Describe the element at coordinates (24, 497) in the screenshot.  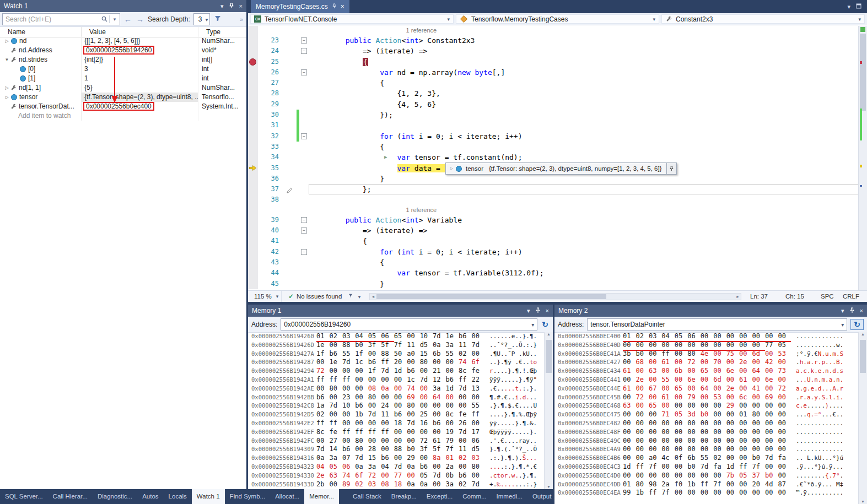
I see `bottom-tab-sql-server: SQL Server...` at that location.